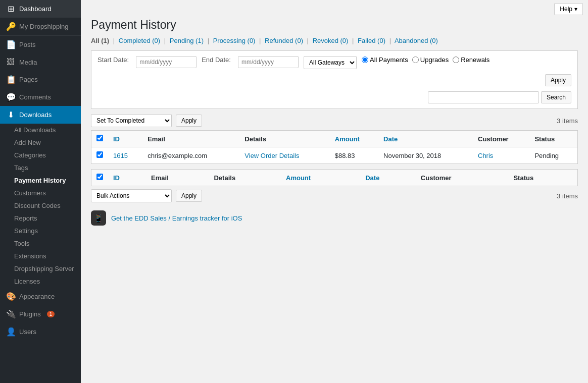 This screenshot has width=588, height=383. Describe the element at coordinates (567, 196) in the screenshot. I see `bottom-items-count: 3 items` at that location.